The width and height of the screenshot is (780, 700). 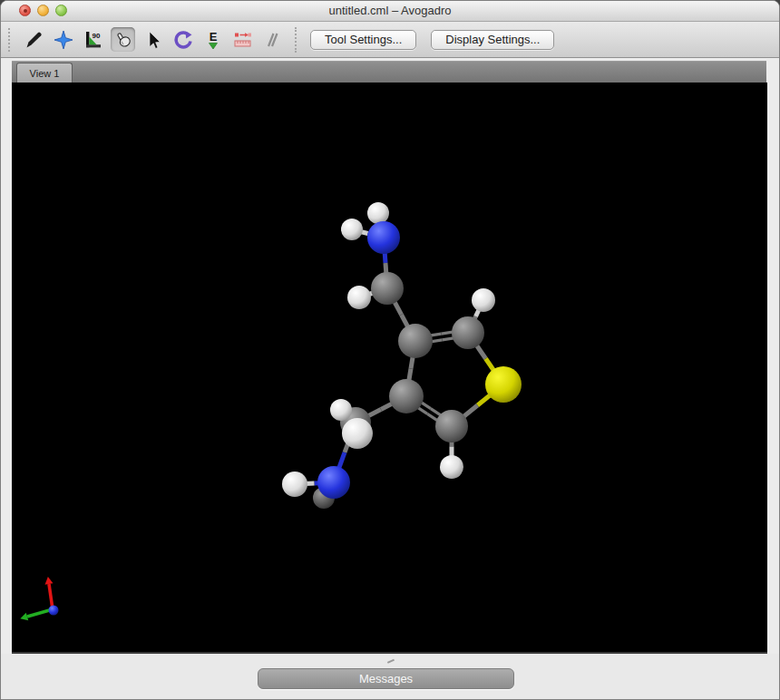 I want to click on svg-text: E, so click(x=212, y=36).